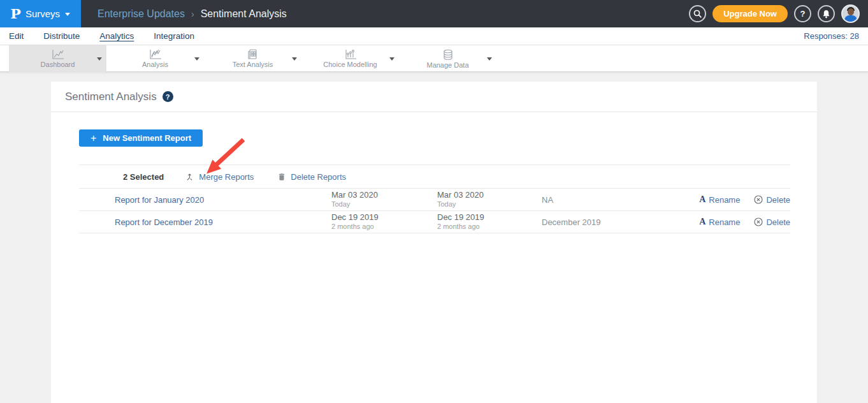  I want to click on report-row: Report for January 2020 Mar 03 2020 Toda…, so click(435, 200).